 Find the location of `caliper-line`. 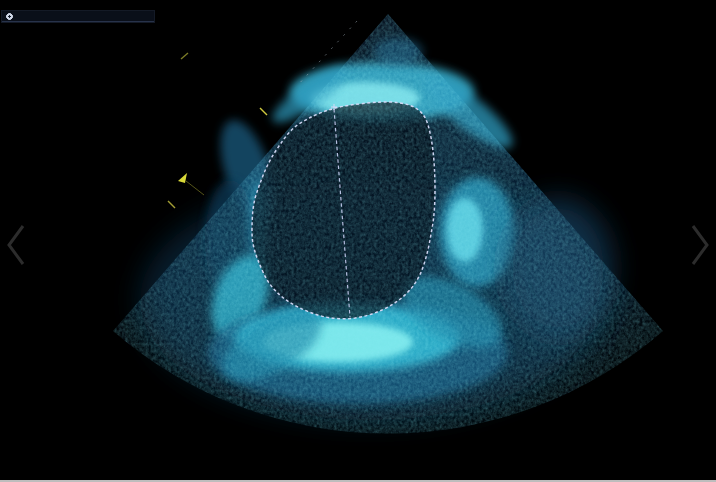

caliper-line is located at coordinates (195, 188).